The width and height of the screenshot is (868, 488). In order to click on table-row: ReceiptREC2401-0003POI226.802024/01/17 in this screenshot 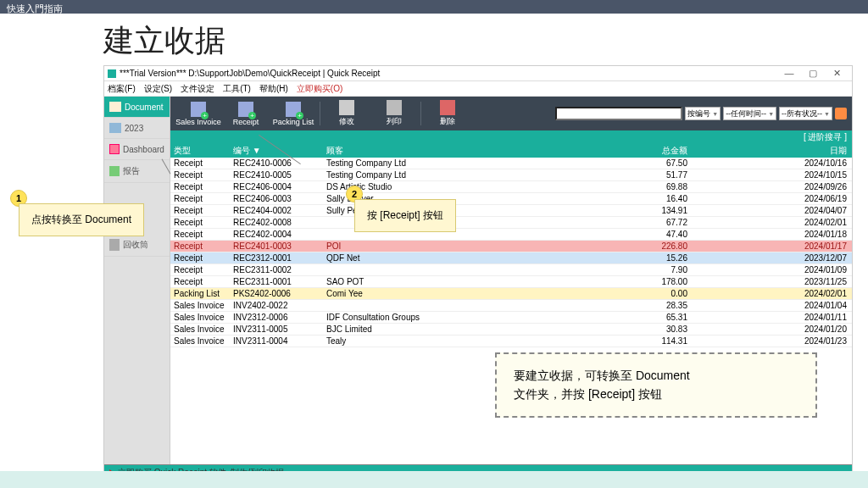, I will do `click(511, 247)`.